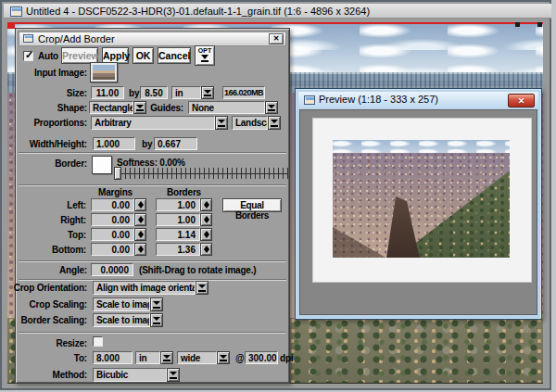  Describe the element at coordinates (111, 107) in the screenshot. I see `shape-value: Rectangle` at that location.